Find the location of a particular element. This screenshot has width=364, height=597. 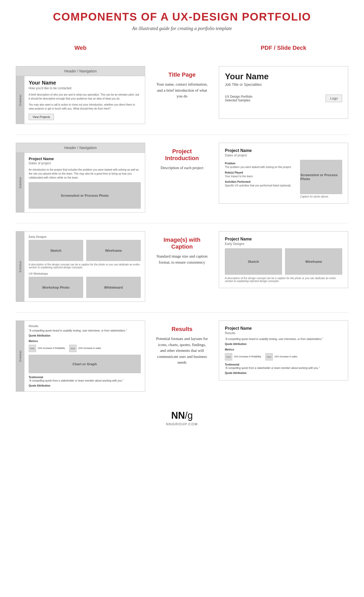

workshop-photo-web: Workshop Photo is located at coordinates (56, 287).